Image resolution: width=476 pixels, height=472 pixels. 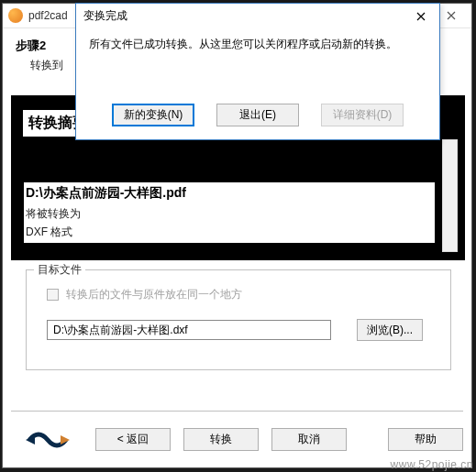 I want to click on dialog-titlebar: 变换完成, so click(x=258, y=16).